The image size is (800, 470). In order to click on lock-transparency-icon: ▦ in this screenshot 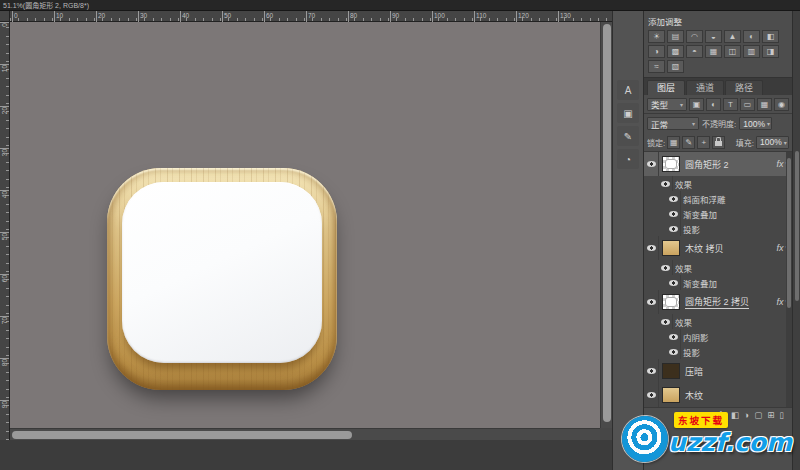, I will do `click(674, 142)`.